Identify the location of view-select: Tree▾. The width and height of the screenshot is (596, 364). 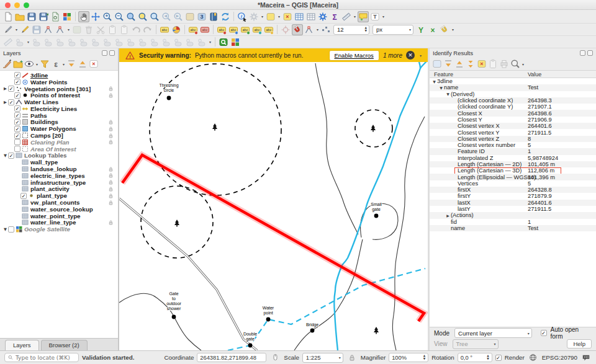
(476, 344).